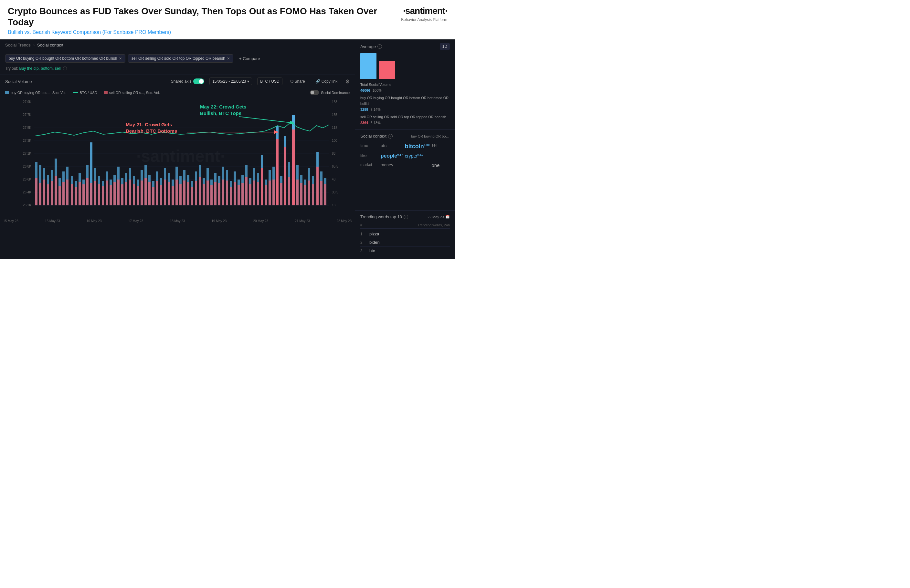  I want to click on compare-button: + Compare, so click(249, 59).